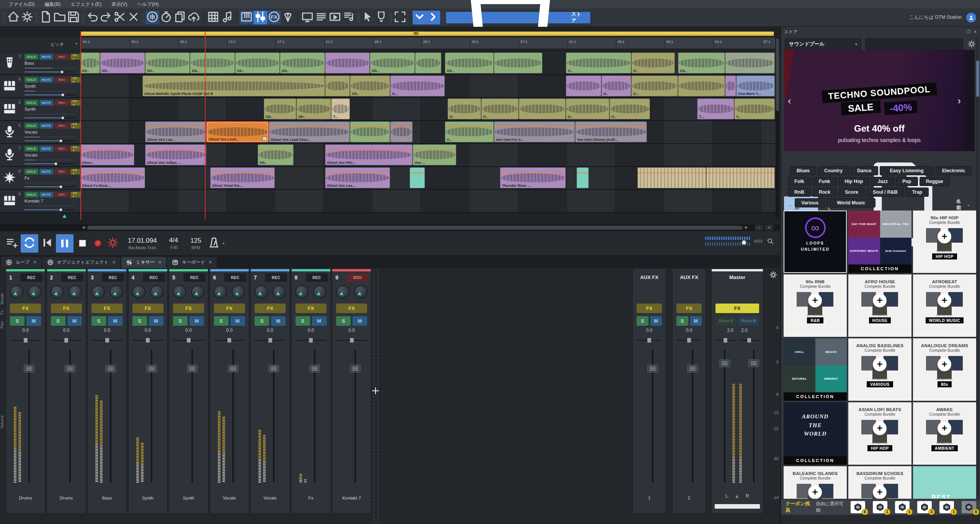 This screenshot has height=524, width=980. Describe the element at coordinates (815, 370) in the screenshot. I see `product-tile-6: CHILLBEACHNATURALAMBIENTCOLLECTION` at that location.